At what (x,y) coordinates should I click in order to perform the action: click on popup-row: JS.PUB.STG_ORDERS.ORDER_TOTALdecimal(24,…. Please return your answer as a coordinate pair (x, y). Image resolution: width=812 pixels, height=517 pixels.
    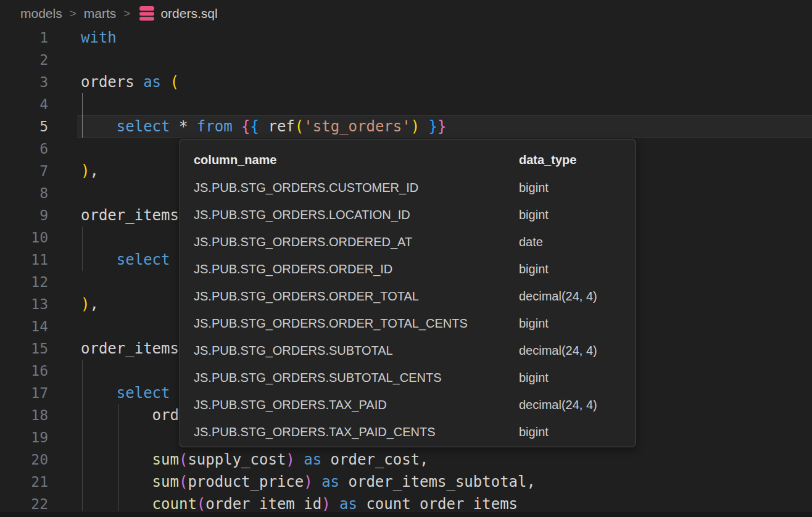
    Looking at the image, I should click on (407, 296).